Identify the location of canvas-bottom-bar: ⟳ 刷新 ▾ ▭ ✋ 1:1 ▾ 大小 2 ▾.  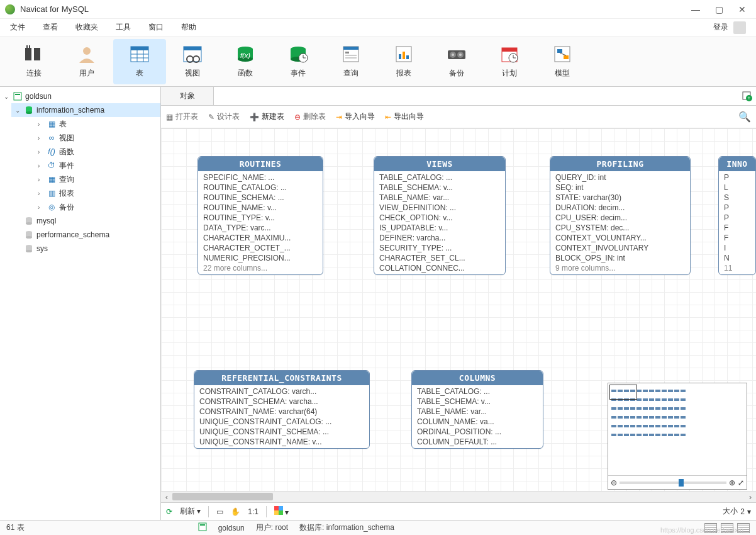
(459, 511).